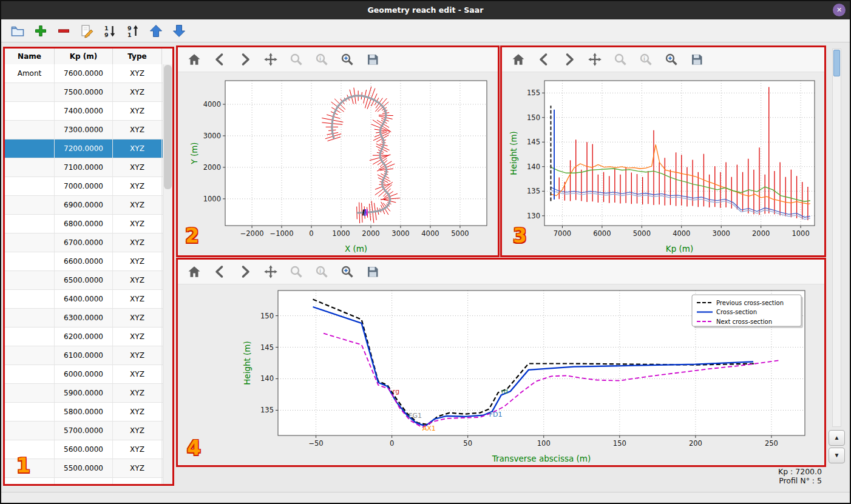  What do you see at coordinates (595, 59) in the screenshot?
I see `longitudinal-pan-button` at bounding box center [595, 59].